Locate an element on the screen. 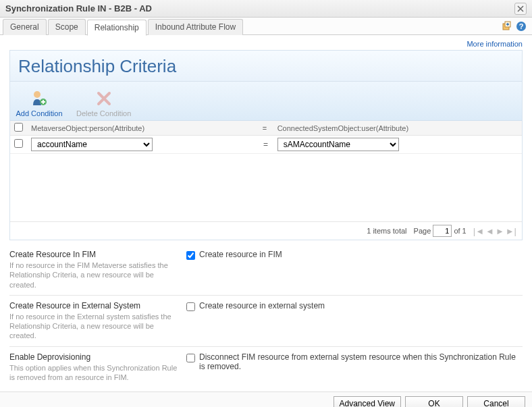 This screenshot has width=532, height=407. tab-general: General is located at coordinates (24, 27).